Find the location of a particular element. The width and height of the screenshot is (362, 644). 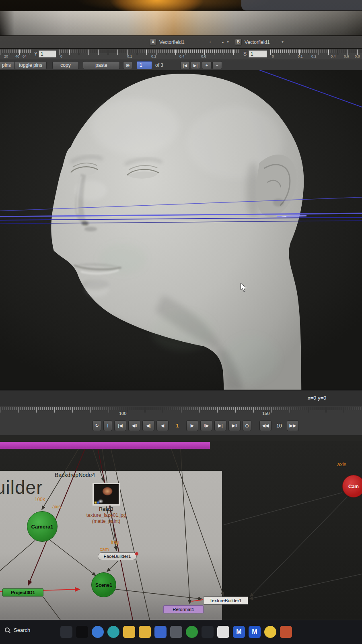

node-file-label: texture_face01.jpg is located at coordinates (106, 515).